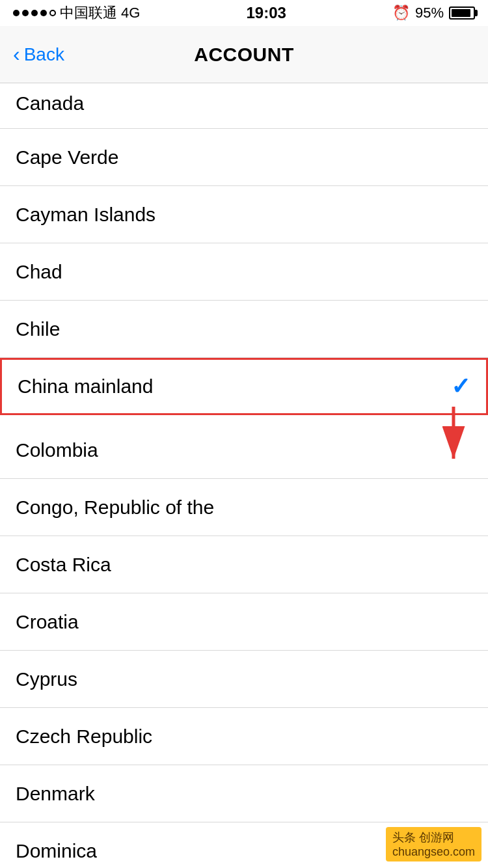 The height and width of the screenshot is (868, 488). Describe the element at coordinates (433, 845) in the screenshot. I see `watermark: 头条 创游网chuangseo.com` at that location.